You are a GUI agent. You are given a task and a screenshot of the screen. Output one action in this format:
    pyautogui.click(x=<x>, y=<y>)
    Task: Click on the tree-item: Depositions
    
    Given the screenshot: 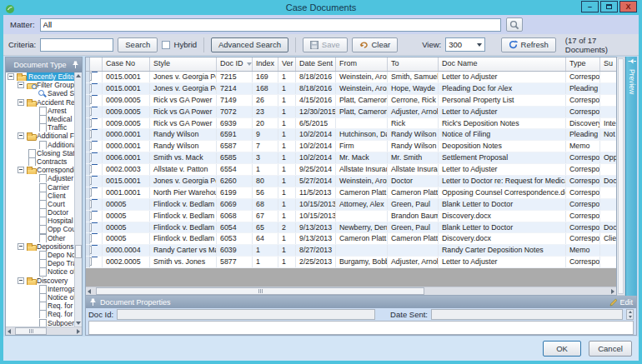 What is the action you would take?
    pyautogui.click(x=40, y=247)
    